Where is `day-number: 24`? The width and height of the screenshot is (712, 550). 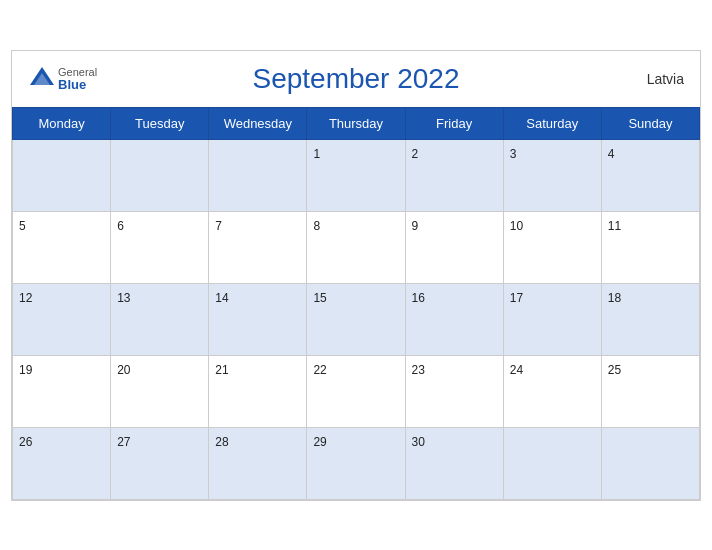 day-number: 24 is located at coordinates (516, 370).